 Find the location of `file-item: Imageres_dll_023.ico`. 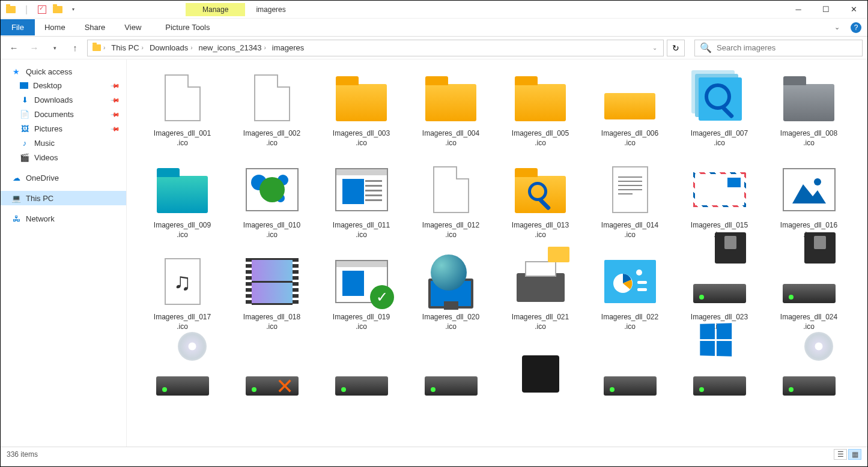

file-item: Imageres_dll_023.ico is located at coordinates (720, 292).